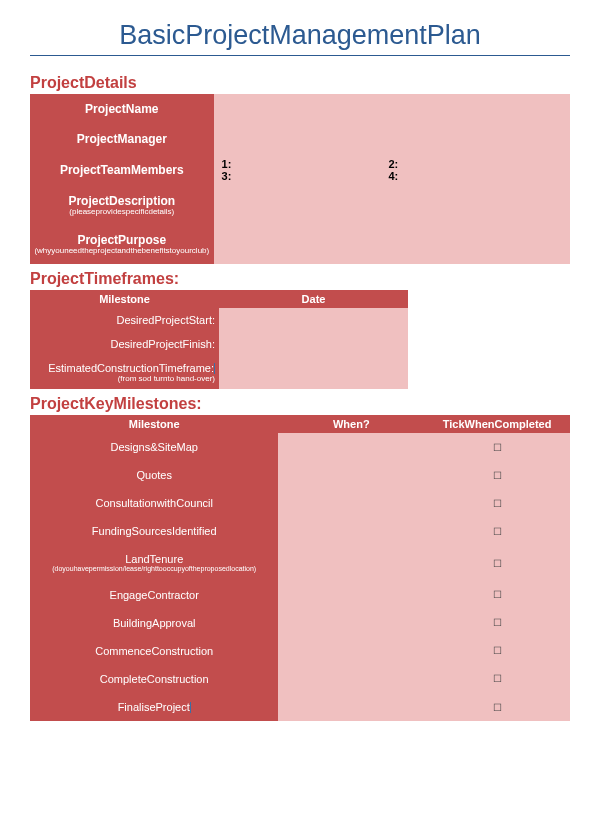 The height and width of the screenshot is (839, 600). Describe the element at coordinates (314, 373) in the screenshot. I see `tf-row-est-value` at that location.